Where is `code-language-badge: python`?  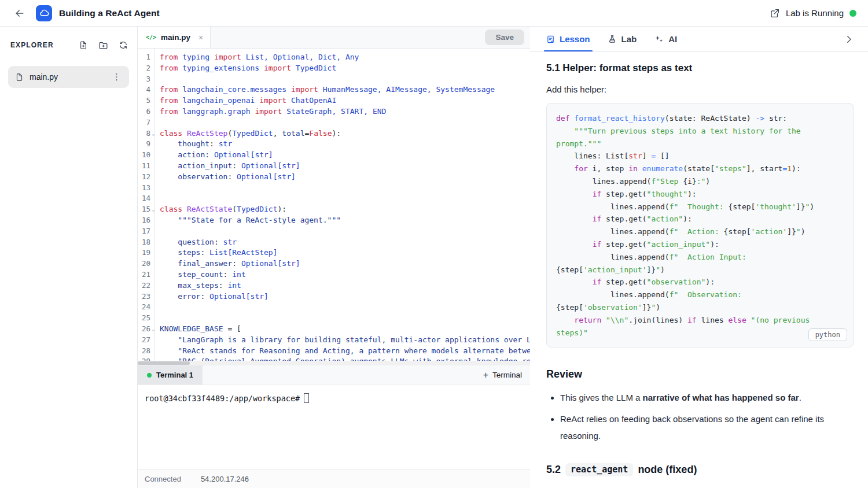 code-language-badge: python is located at coordinates (827, 335).